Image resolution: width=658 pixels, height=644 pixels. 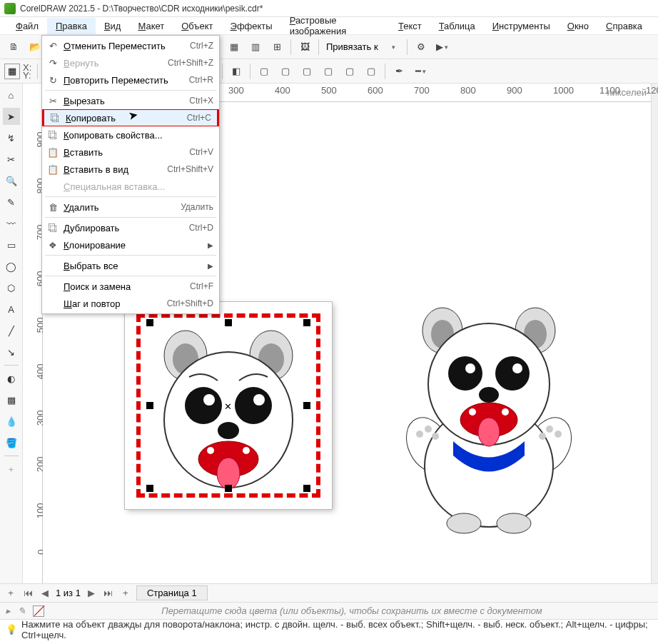 I want to click on shape-tool-icon: ↯, so click(x=11, y=138).